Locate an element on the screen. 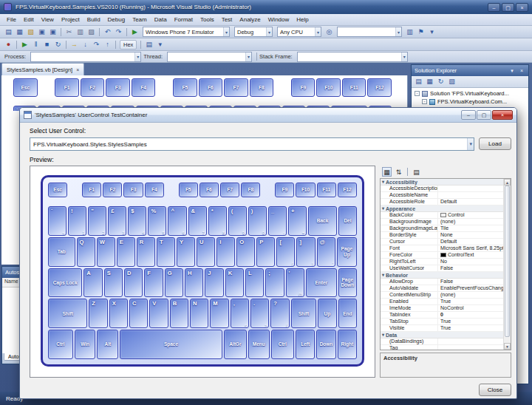 The height and width of the screenshot is (405, 532). property-category-appearance: ▾Appearance is located at coordinates (446, 208).